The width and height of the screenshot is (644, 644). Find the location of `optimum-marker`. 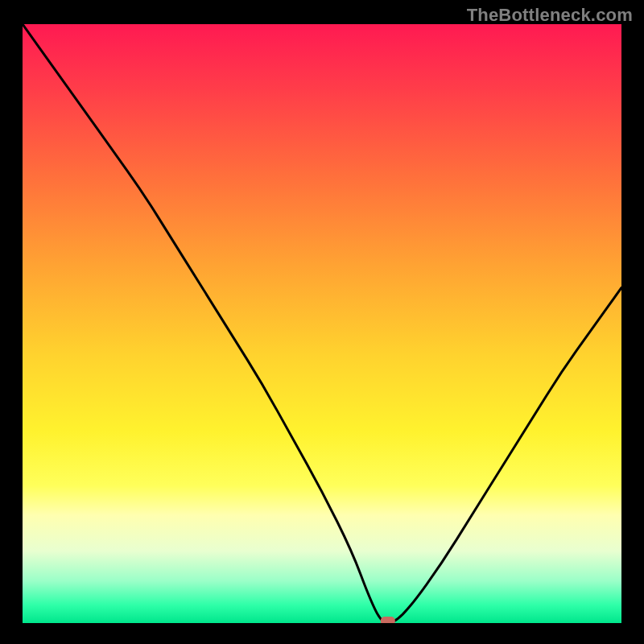

optimum-marker is located at coordinates (388, 620).